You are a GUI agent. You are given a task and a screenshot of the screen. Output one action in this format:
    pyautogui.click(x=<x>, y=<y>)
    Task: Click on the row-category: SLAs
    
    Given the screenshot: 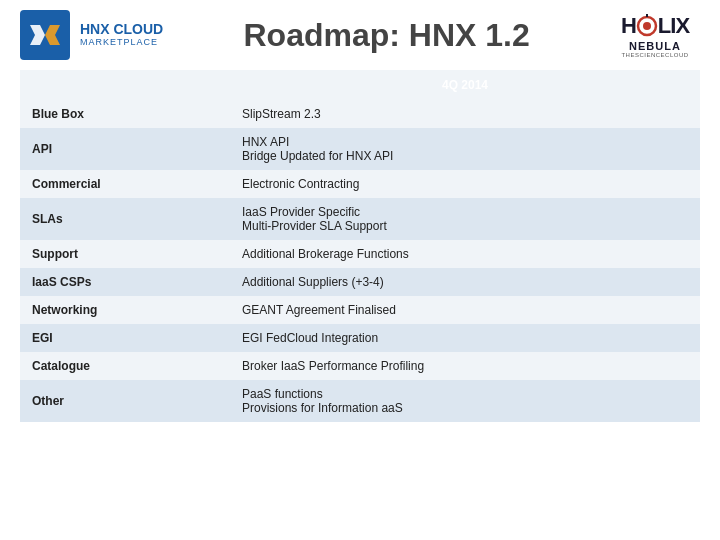 What is the action you would take?
    pyautogui.click(x=125, y=219)
    